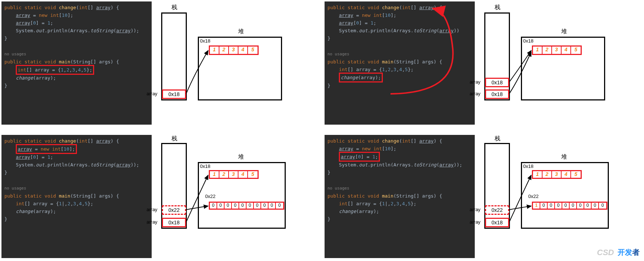  I want to click on code-block-3: public static void change(int[] array) {…, so click(77, 196).